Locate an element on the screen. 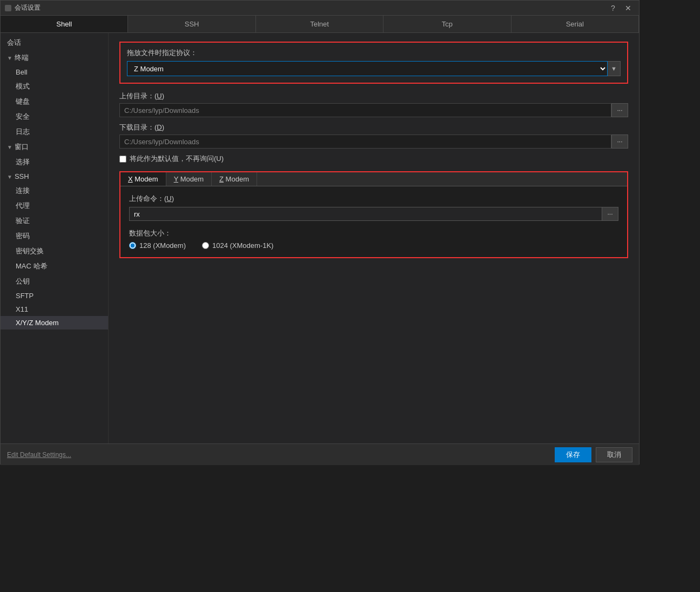 Image resolution: width=700 pixels, height=592 pixels. sidebar-item-mode: 模式 is located at coordinates (54, 86).